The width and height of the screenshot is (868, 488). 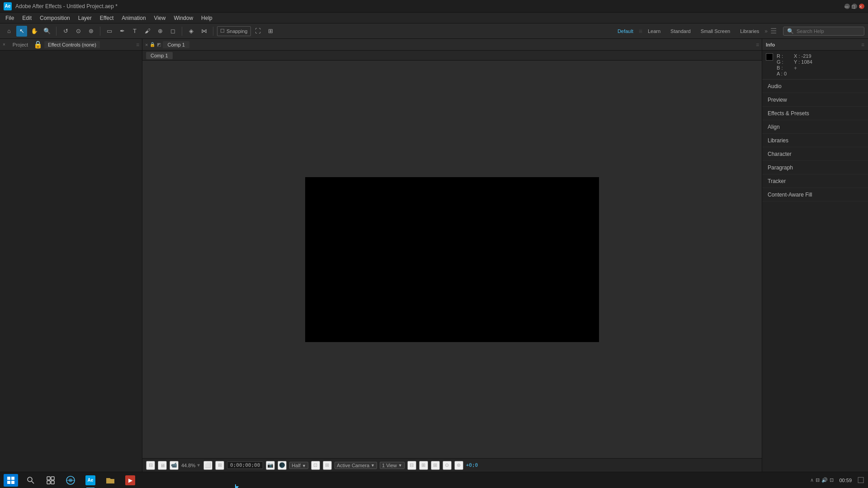 What do you see at coordinates (27, 18) in the screenshot?
I see `menu-edit: Edit` at bounding box center [27, 18].